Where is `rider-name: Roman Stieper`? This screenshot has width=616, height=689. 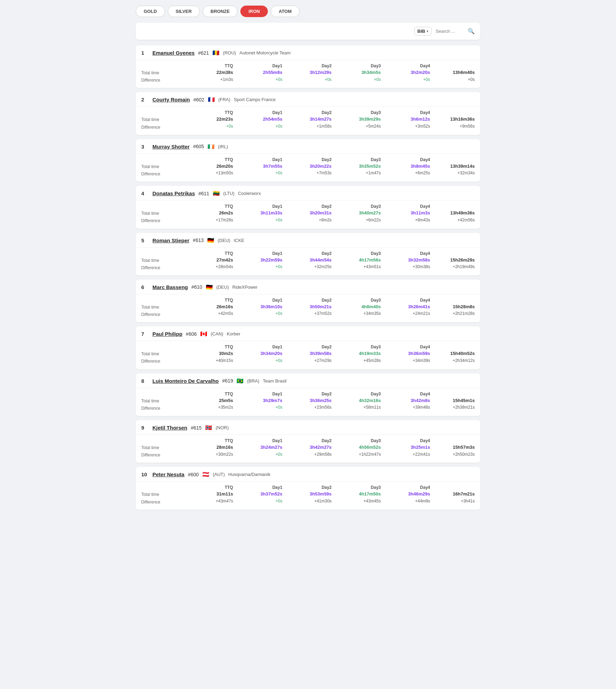 rider-name: Roman Stieper is located at coordinates (171, 241).